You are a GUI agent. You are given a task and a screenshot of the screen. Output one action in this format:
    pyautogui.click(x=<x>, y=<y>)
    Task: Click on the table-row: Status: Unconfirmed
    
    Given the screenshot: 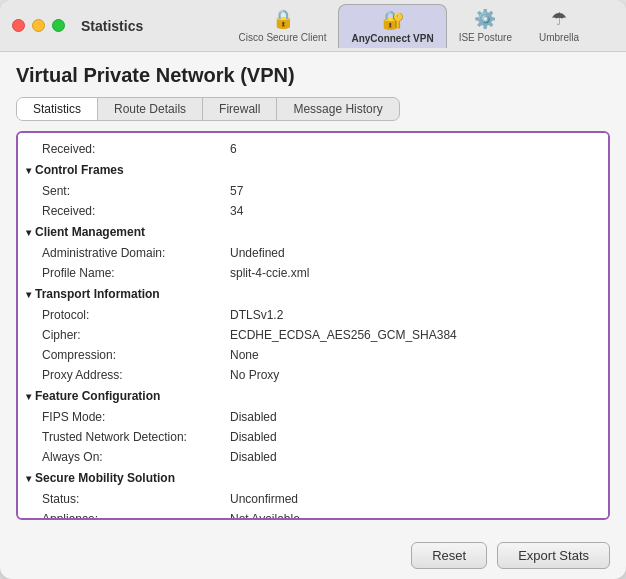 What is the action you would take?
    pyautogui.click(x=313, y=499)
    